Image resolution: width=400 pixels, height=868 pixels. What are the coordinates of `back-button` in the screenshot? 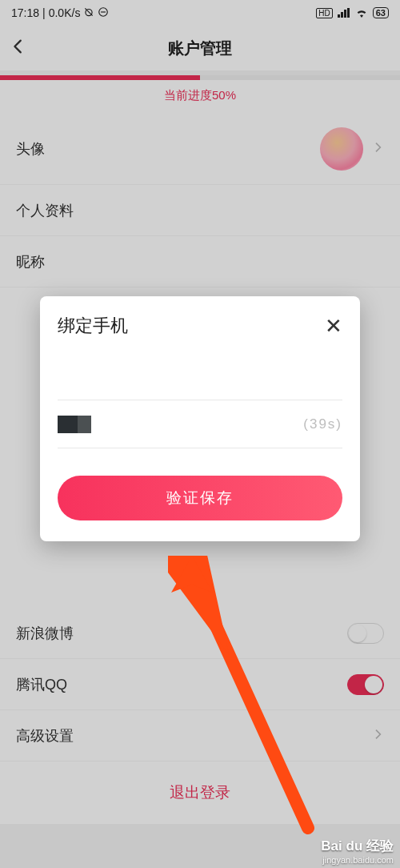 It's located at (18, 48).